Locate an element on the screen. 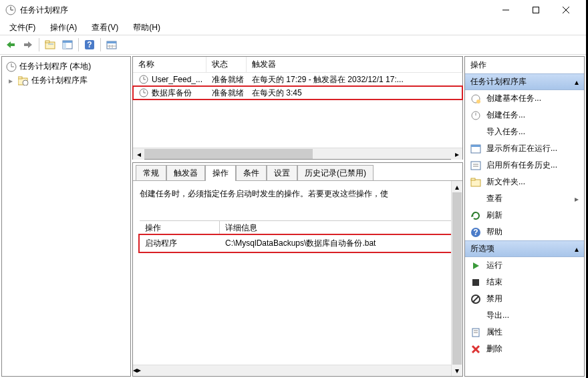 This screenshot has height=378, width=588. menu-action: 操作(A) is located at coordinates (63, 28).